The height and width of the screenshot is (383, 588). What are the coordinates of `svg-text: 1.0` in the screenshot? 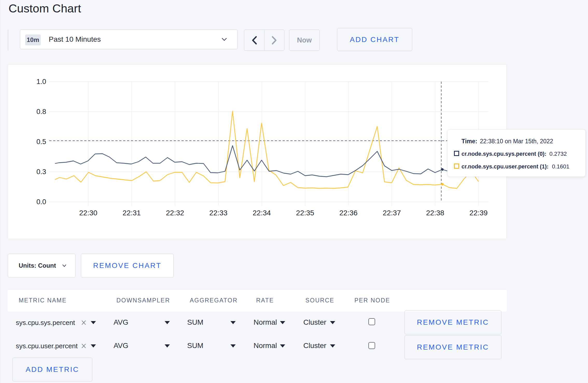 It's located at (41, 82).